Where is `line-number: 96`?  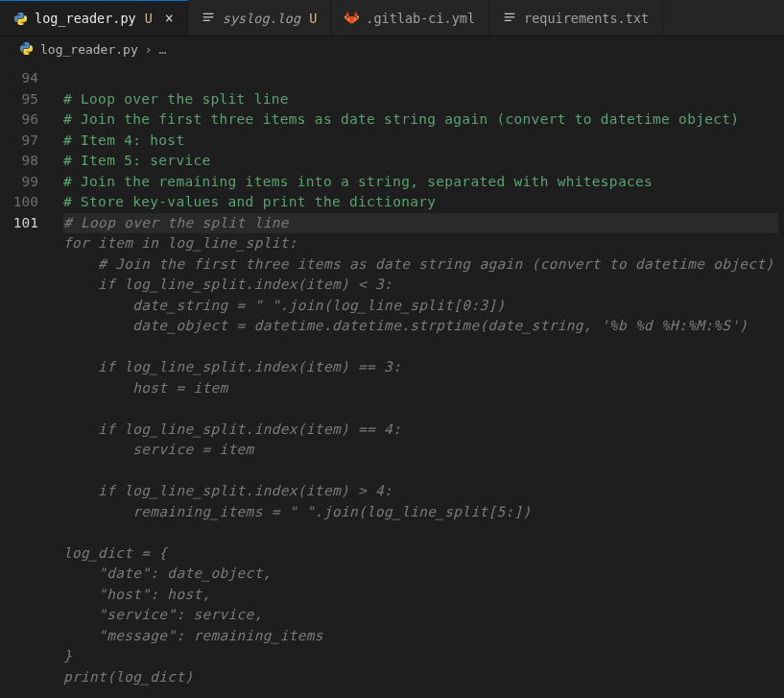 line-number: 96 is located at coordinates (32, 120).